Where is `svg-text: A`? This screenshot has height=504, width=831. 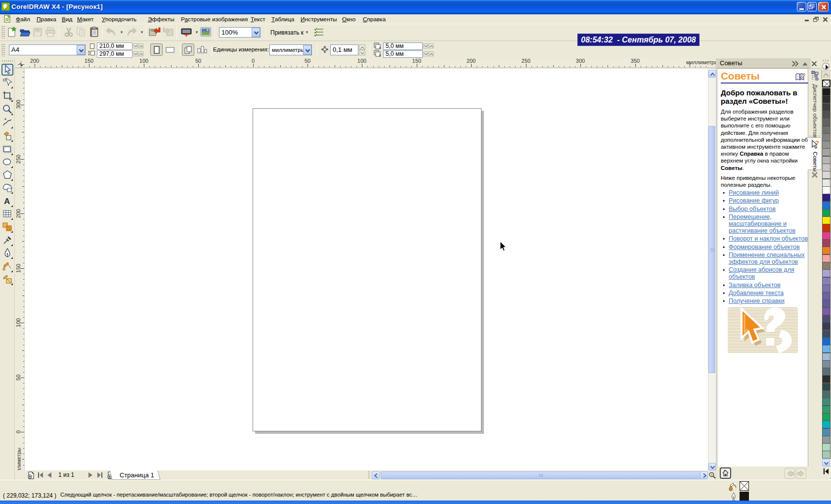 svg-text: A is located at coordinates (7, 202).